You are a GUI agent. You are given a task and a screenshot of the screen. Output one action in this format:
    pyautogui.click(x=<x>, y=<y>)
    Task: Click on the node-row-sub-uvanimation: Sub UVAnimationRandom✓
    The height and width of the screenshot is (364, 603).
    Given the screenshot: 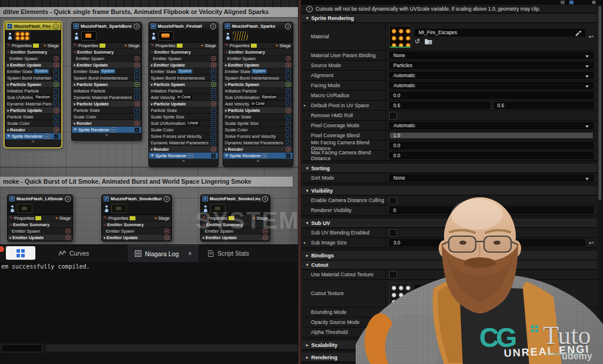 What is the action you would take?
    pyautogui.click(x=33, y=98)
    